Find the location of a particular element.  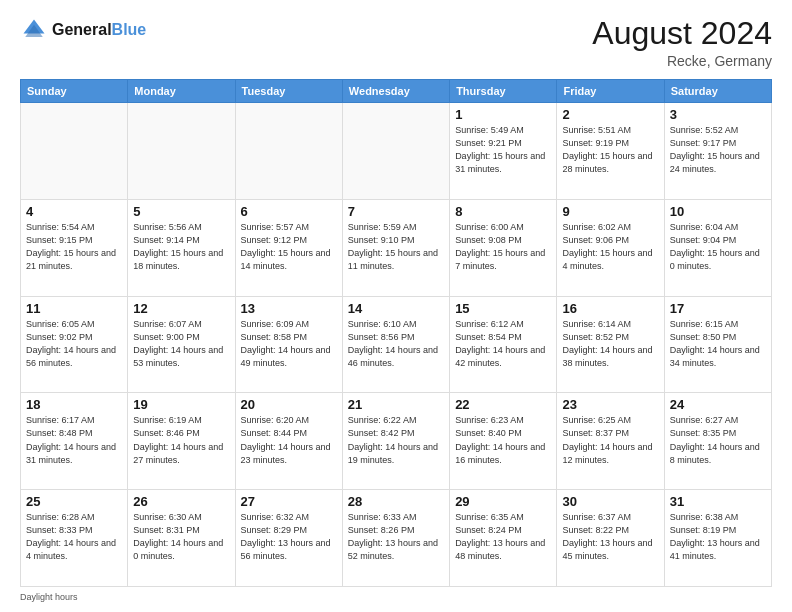

day-number: 4 is located at coordinates (74, 212).